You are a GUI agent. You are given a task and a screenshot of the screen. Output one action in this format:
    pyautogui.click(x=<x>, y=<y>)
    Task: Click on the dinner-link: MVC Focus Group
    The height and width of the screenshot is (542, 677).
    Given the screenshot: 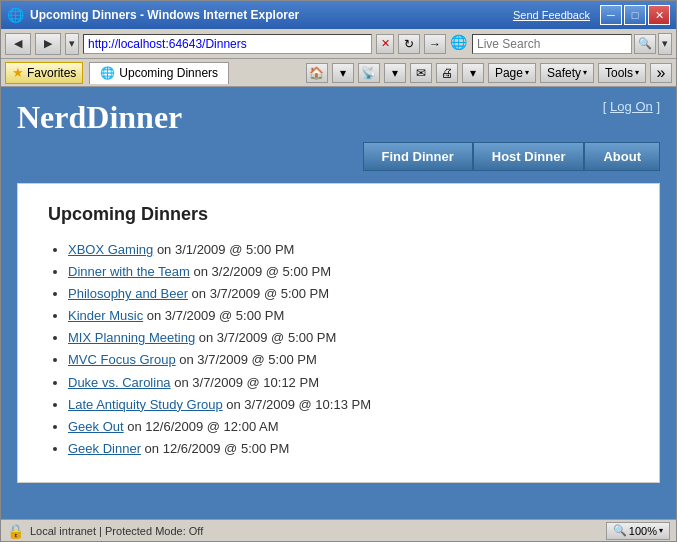 What is the action you would take?
    pyautogui.click(x=122, y=360)
    